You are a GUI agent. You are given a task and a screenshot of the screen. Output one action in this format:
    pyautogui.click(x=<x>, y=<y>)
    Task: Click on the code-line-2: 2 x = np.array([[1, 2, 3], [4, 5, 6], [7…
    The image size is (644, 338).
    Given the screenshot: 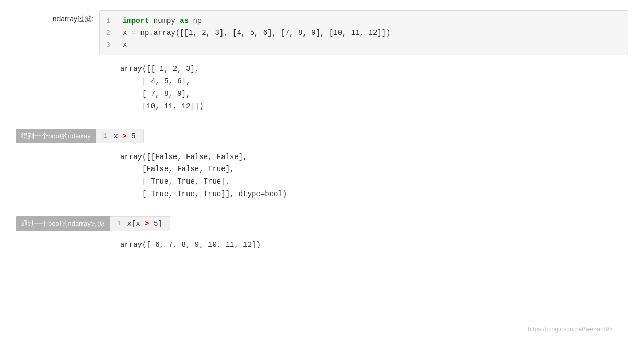 What is the action you would take?
    pyautogui.click(x=364, y=33)
    